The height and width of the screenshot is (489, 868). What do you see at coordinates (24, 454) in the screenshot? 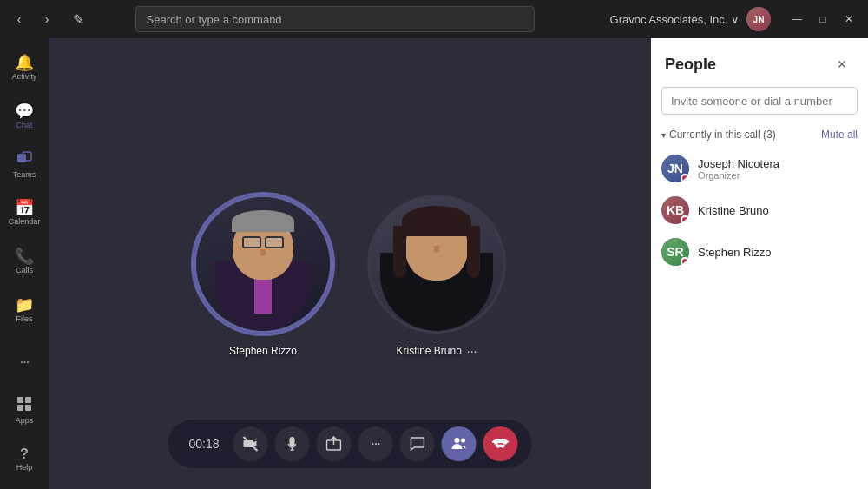
I see `help-icon: ?` at bounding box center [24, 454].